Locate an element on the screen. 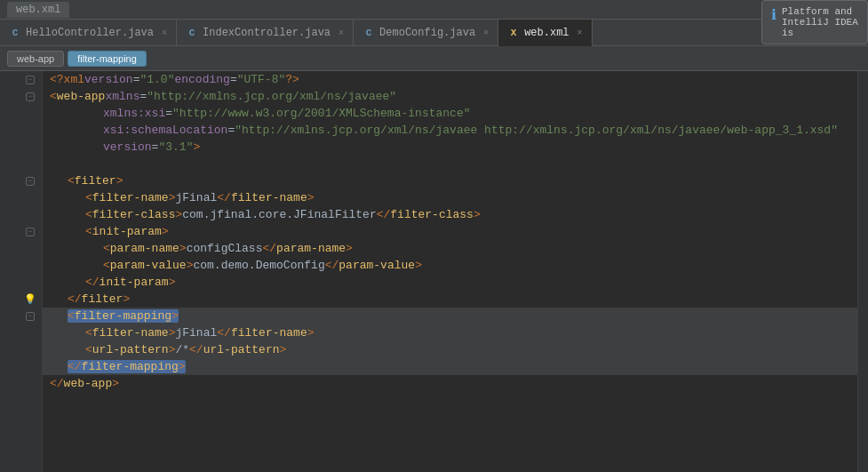 The height and width of the screenshot is (472, 868). notification-line2: IntelliJ IDEA is is located at coordinates (820, 28).